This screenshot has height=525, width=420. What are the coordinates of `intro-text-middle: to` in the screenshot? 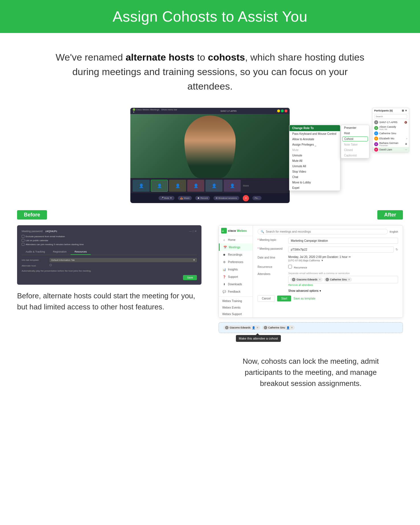 It's located at (201, 57).